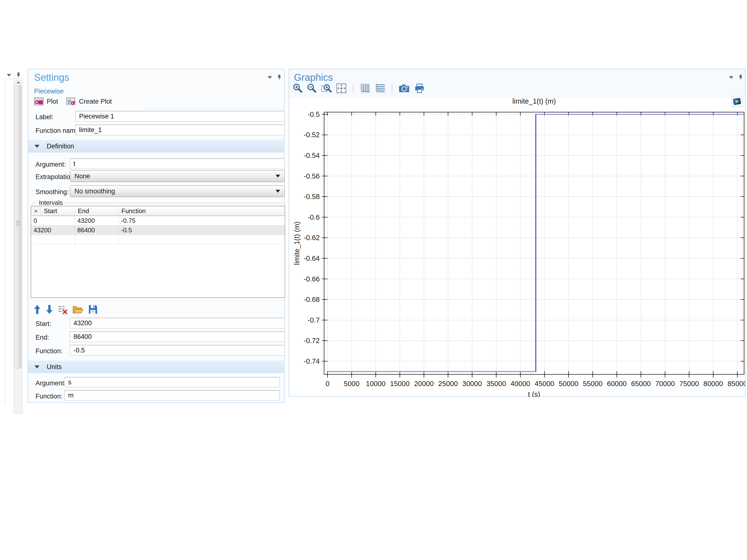 The height and width of the screenshot is (560, 747). Describe the element at coordinates (312, 361) in the screenshot. I see `svg-text: -0.74` at that location.